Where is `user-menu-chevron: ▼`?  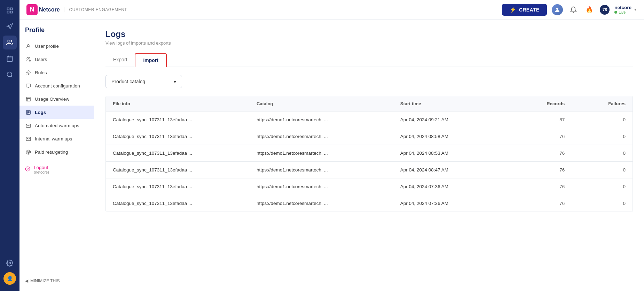 user-menu-chevron: ▼ is located at coordinates (635, 10).